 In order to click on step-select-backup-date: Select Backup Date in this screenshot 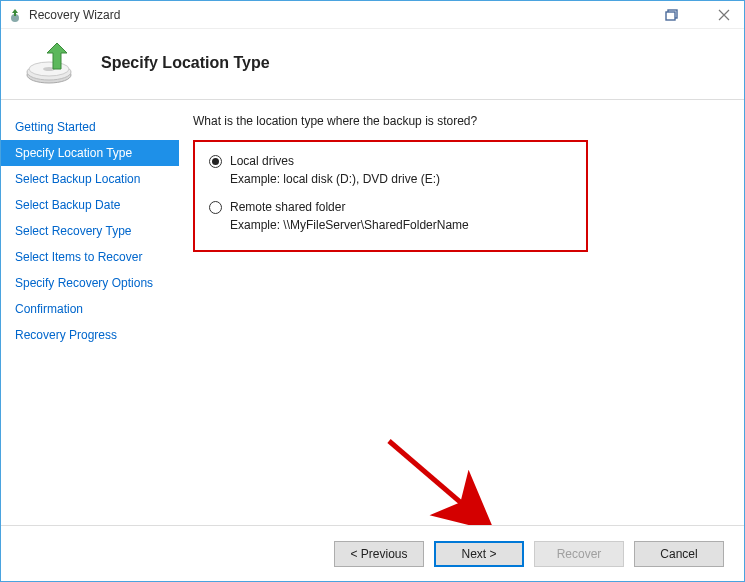, I will do `click(90, 205)`.